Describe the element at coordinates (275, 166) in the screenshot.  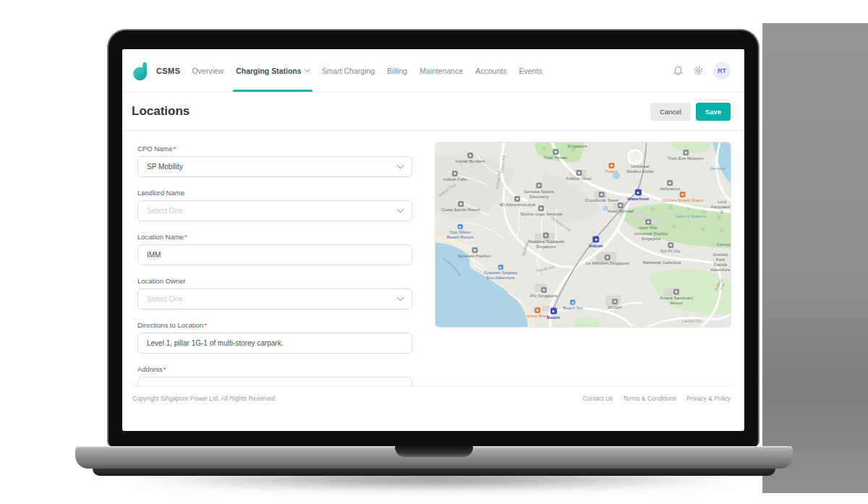
I see `cpo-name-select: SP Mobility` at that location.